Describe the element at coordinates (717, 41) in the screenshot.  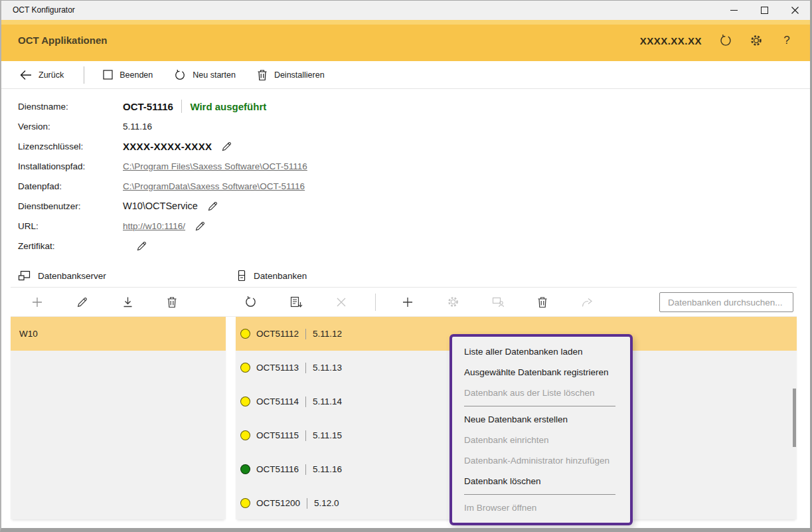
I see `header-actions: XXXX.XX.XX ?` at that location.